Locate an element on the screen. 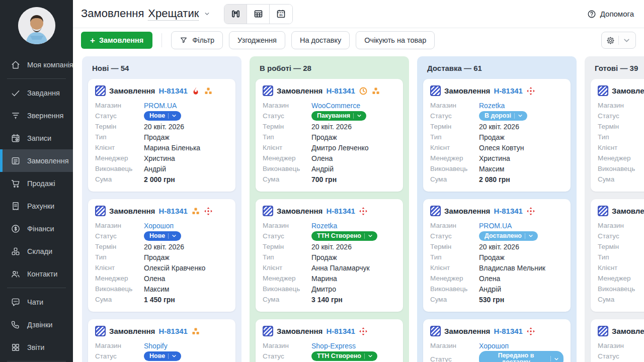 This screenshot has width=644, height=362. view-kanban-button is located at coordinates (235, 14).